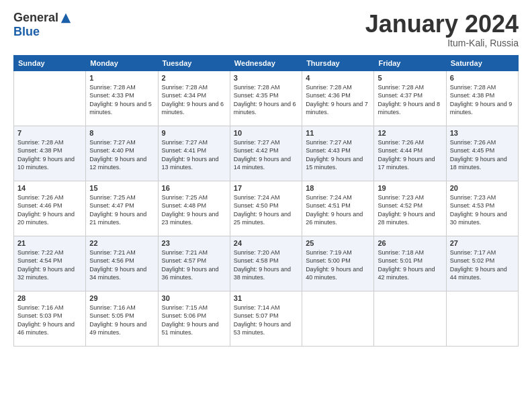  I want to click on calendar-week-row: 7 Sunrise: 7:28 AM Sunset: 4:38 PM Dayli…, so click(266, 153).